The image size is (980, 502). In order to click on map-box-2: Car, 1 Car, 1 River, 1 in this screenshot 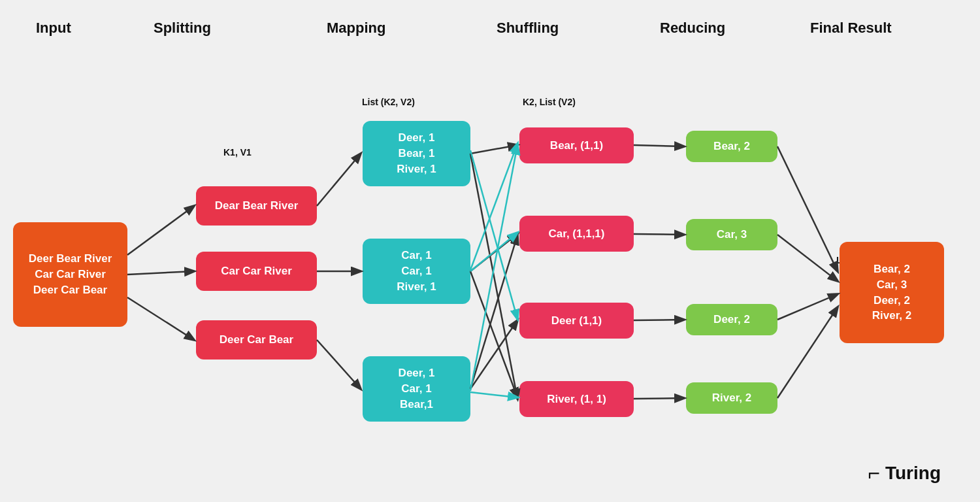, I will do `click(417, 271)`.